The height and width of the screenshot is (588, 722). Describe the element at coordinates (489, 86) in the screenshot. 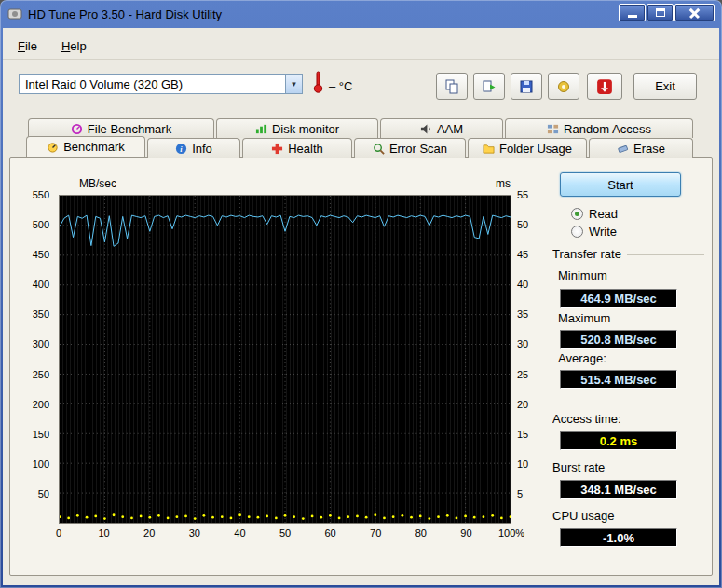

I see `export-button` at that location.